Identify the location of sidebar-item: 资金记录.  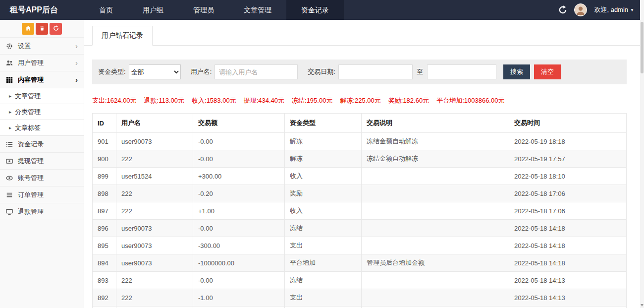
(42, 144).